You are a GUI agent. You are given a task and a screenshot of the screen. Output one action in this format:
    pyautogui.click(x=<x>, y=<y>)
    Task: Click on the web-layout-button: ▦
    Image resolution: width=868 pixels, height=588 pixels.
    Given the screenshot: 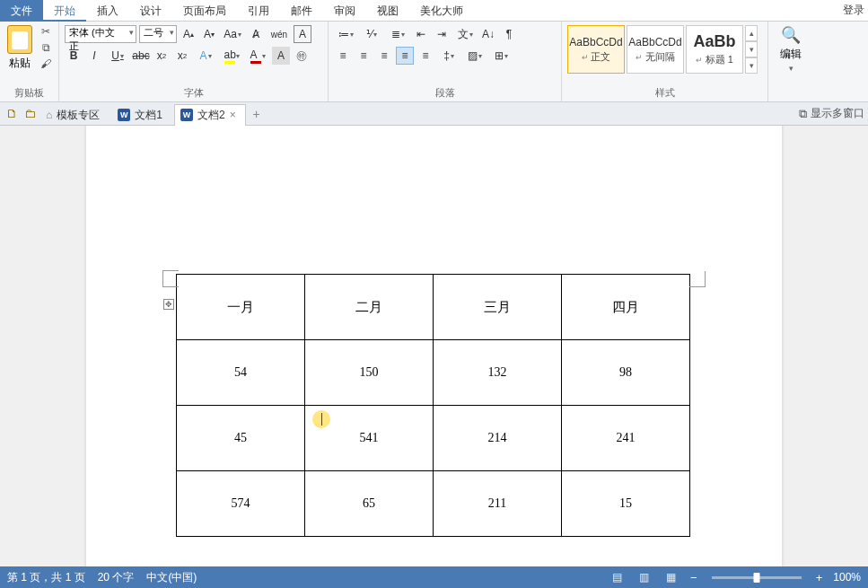 What is the action you would take?
    pyautogui.click(x=671, y=577)
    